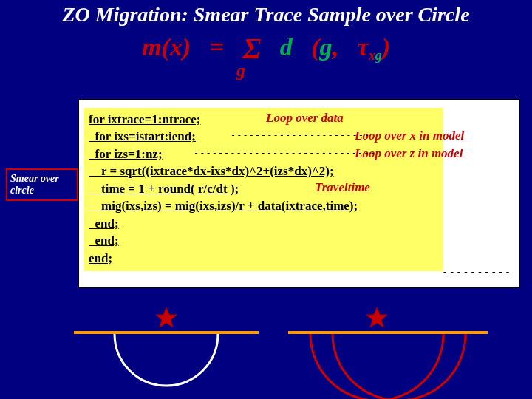 Image resolution: width=532 pixels, height=399 pixels. I want to click on sigma-symbol: Σ, so click(251, 49).